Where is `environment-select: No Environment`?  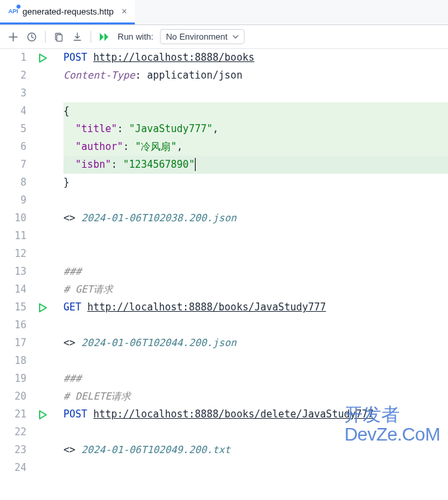 environment-select: No Environment is located at coordinates (202, 37).